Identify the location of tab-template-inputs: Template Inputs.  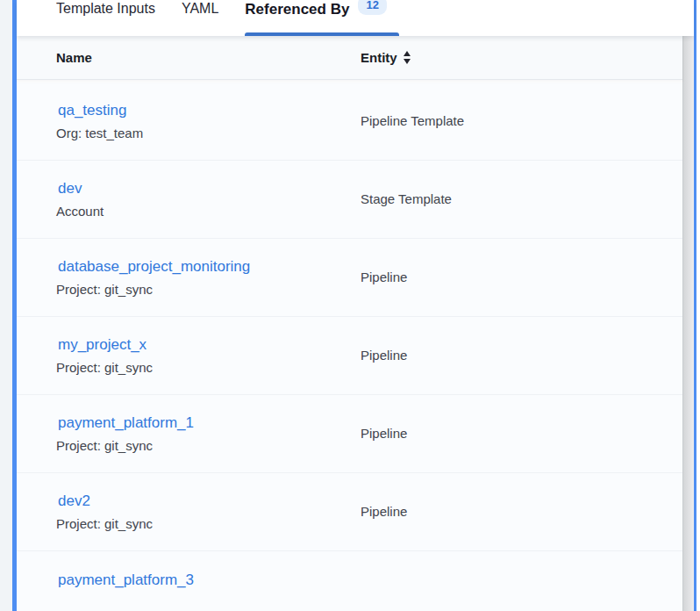
(105, 18).